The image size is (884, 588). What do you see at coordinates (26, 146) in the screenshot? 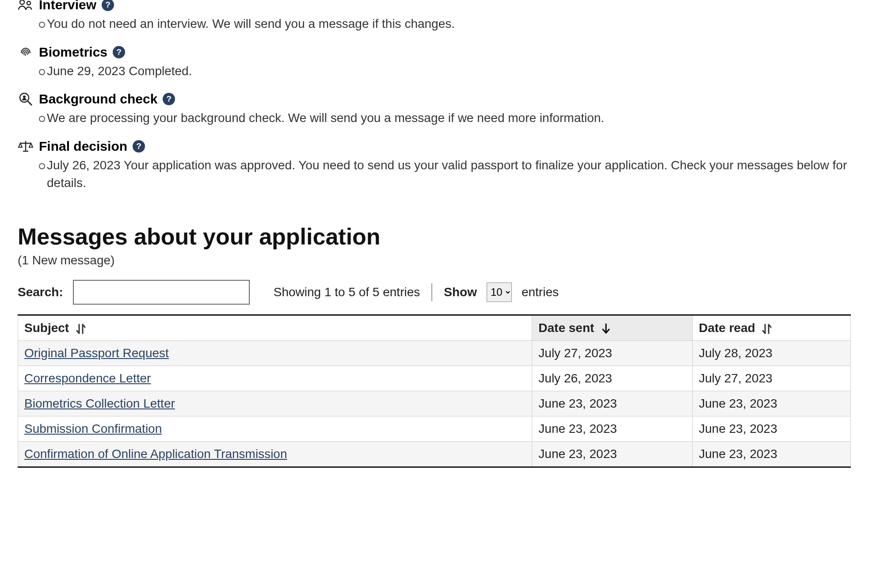
I see `scales-icon` at bounding box center [26, 146].